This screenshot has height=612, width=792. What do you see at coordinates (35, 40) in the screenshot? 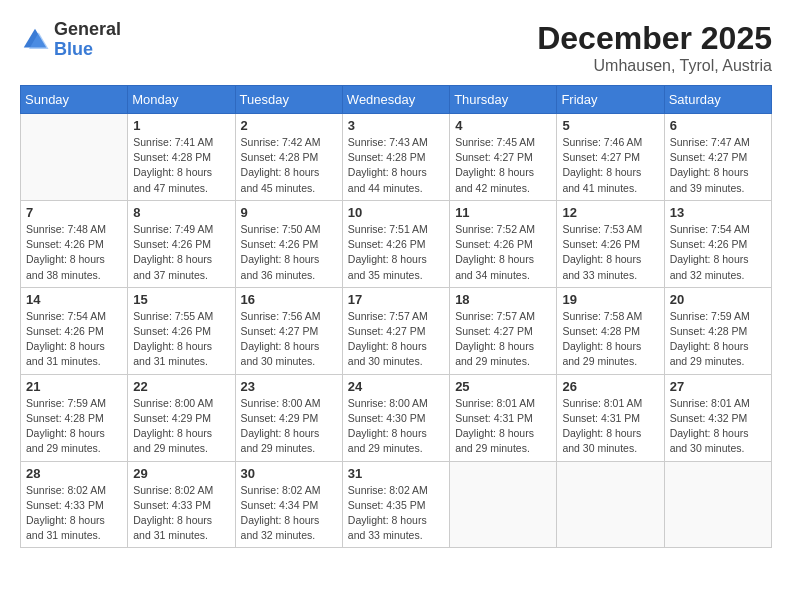
I see `logo-icon` at bounding box center [35, 40].